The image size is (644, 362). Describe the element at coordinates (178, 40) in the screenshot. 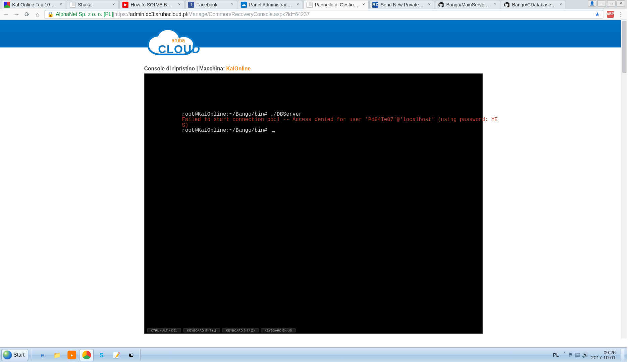

I see `logo-text-top: aruba` at that location.